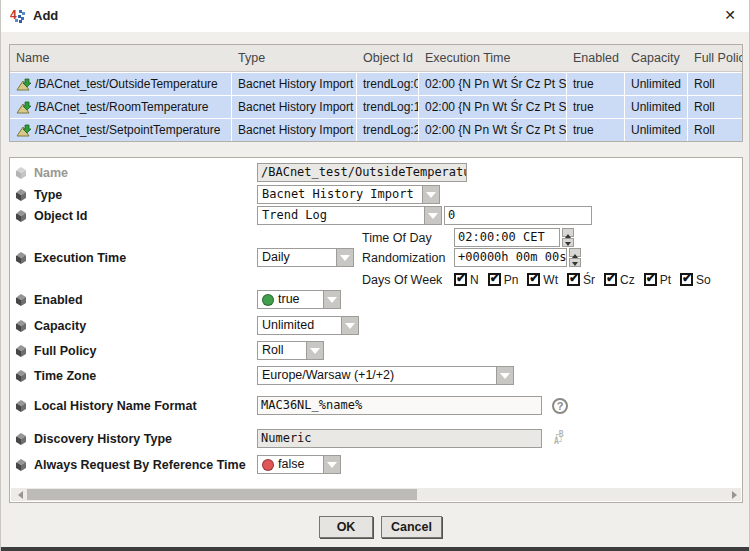 The width and height of the screenshot is (750, 551). I want to click on enabled-value: true, so click(289, 300).